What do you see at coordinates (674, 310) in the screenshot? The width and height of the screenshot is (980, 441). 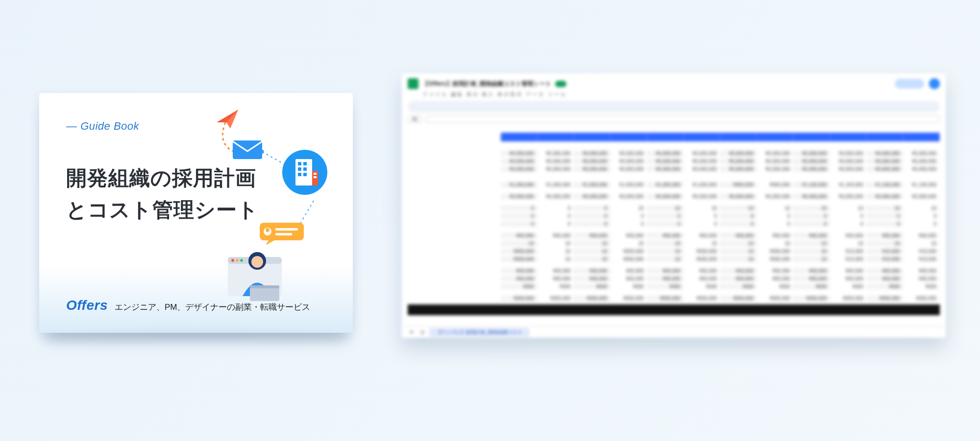 I see `total-row` at bounding box center [674, 310].